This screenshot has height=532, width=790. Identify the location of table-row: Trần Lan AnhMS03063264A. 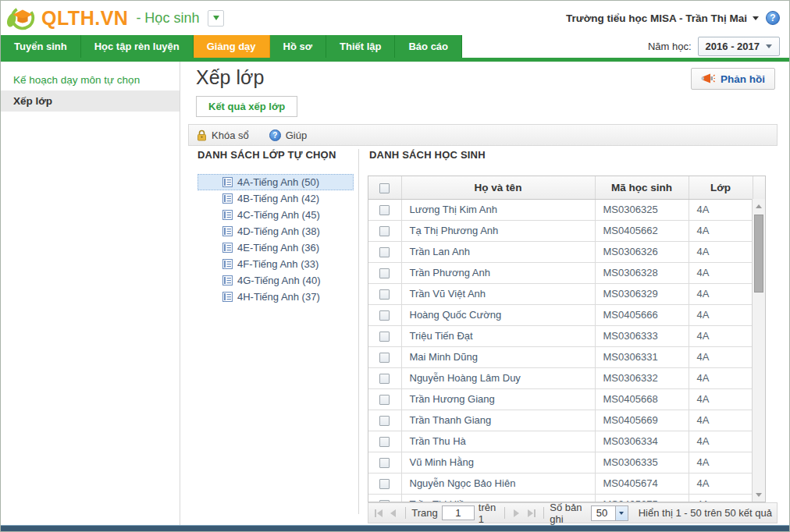
(567, 251).